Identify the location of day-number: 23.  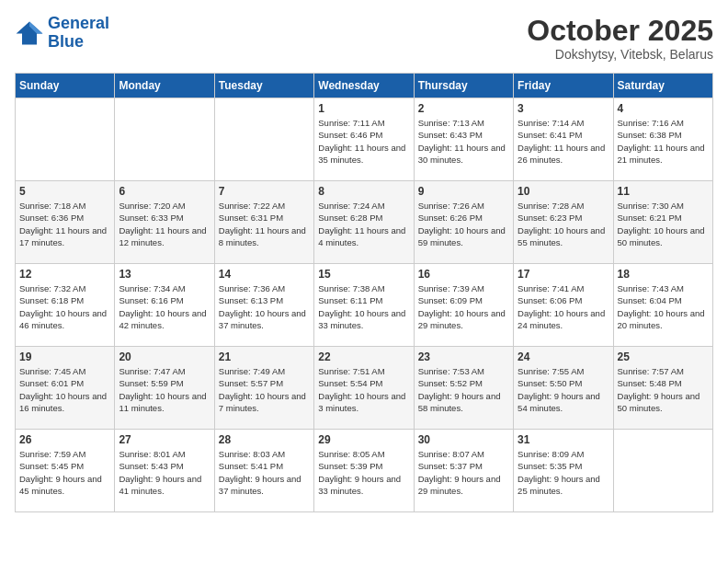
(463, 357).